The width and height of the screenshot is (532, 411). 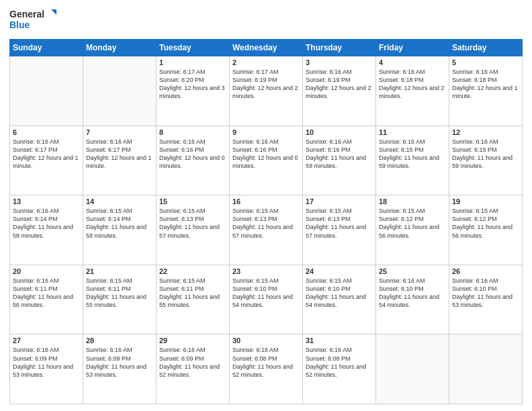 I want to click on cell-content: Sunrise: 6:16 AMSunset: 6:19 PMDaylight:…, so click(x=339, y=85).